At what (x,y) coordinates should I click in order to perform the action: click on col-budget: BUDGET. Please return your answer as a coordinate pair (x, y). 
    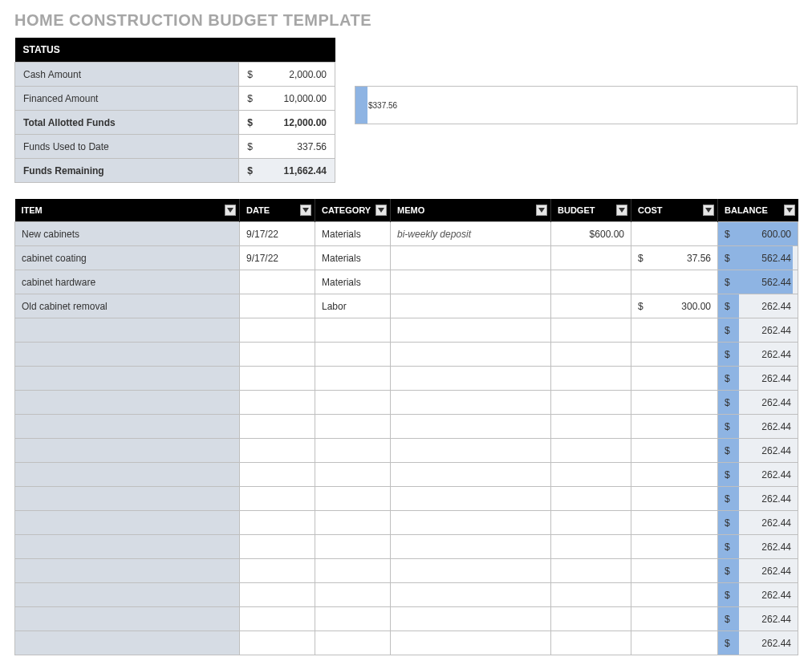
    Looking at the image, I should click on (591, 210).